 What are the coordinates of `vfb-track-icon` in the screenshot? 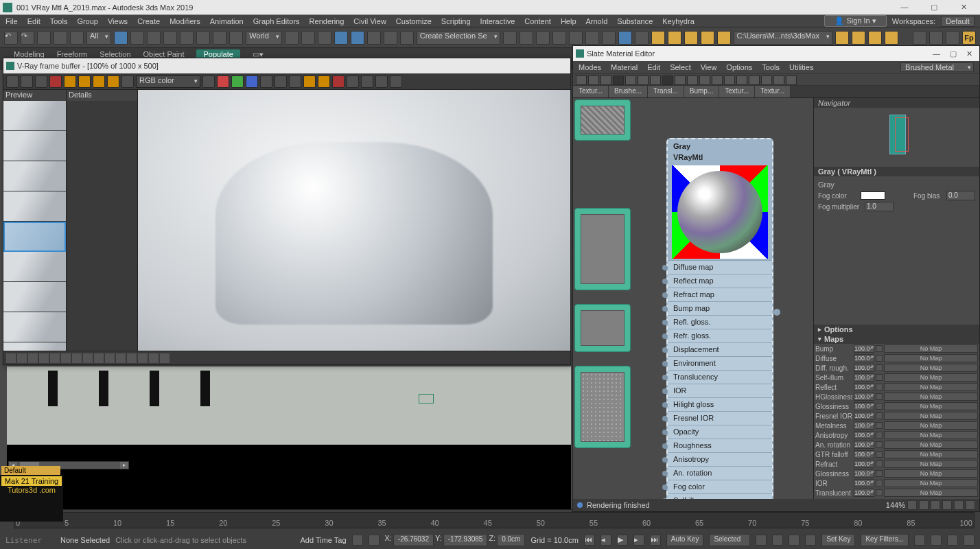 It's located at (367, 82).